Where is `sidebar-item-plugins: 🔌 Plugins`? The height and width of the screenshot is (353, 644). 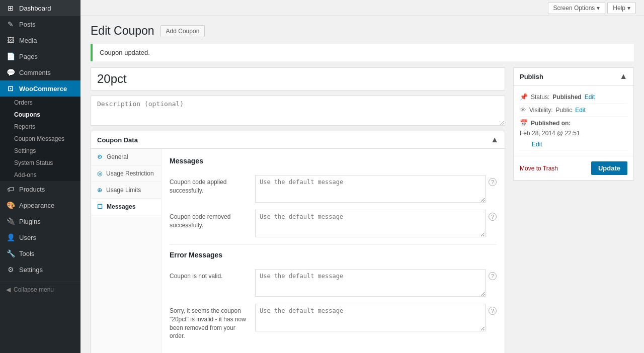
sidebar-item-plugins: 🔌 Plugins is located at coordinates (40, 221).